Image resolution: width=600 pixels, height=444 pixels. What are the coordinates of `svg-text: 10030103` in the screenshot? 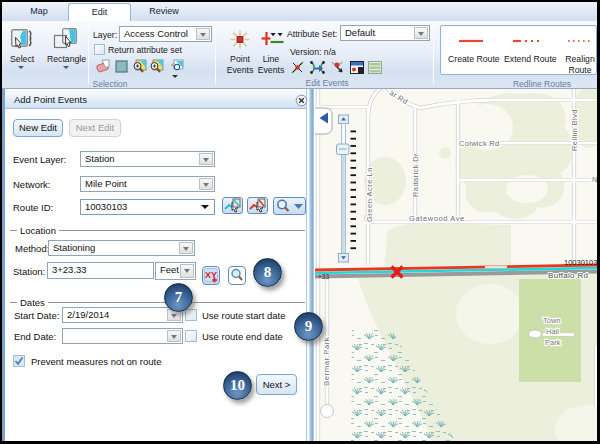 It's located at (580, 262).